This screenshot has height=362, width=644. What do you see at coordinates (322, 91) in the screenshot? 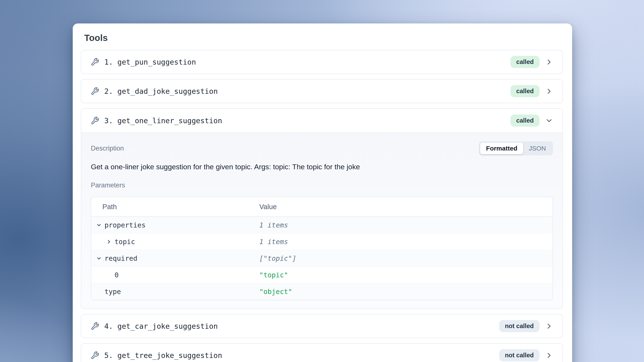
I see `tool-row: 2. get_dad_joke_suggestioncalled` at bounding box center [322, 91].